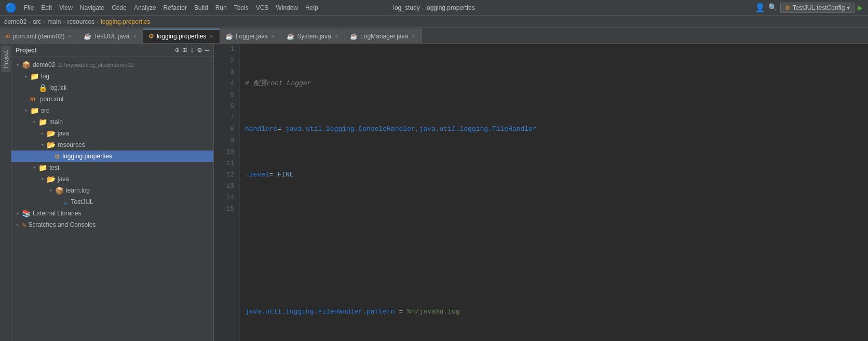 The image size is (868, 341). What do you see at coordinates (226, 72) in the screenshot?
I see `line-num-3: 3` at bounding box center [226, 72].